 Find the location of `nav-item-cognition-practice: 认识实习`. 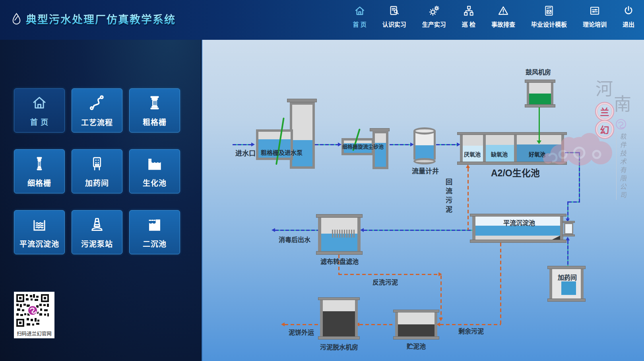

nav-item-cognition-practice: 认识实习 is located at coordinates (394, 17).